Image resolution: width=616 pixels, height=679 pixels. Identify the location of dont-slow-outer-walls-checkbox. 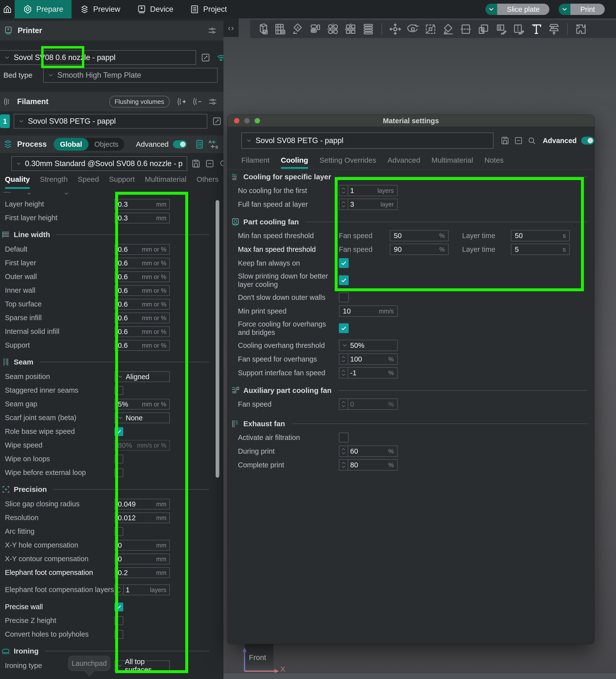
(344, 297).